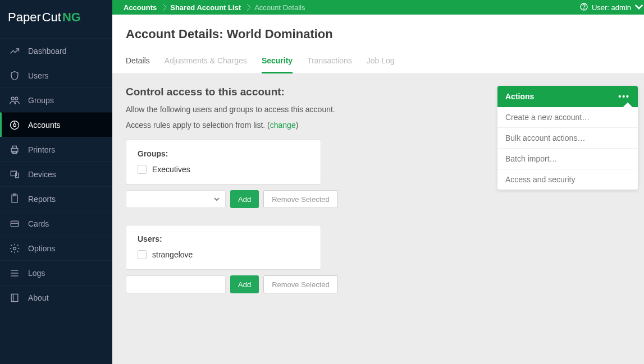 The height and width of the screenshot is (364, 644). What do you see at coordinates (15, 125) in the screenshot?
I see `accounts-icon` at bounding box center [15, 125].